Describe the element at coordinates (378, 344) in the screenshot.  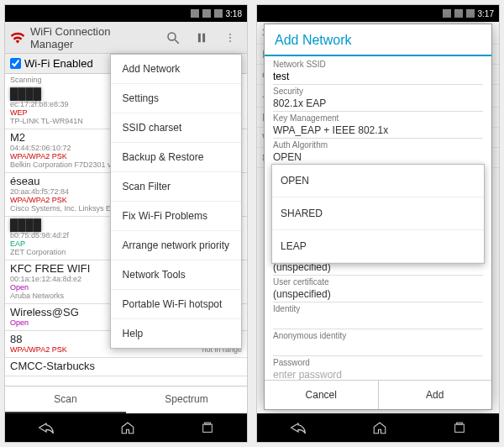
I see `field-anon: Anonymous identity` at that location.